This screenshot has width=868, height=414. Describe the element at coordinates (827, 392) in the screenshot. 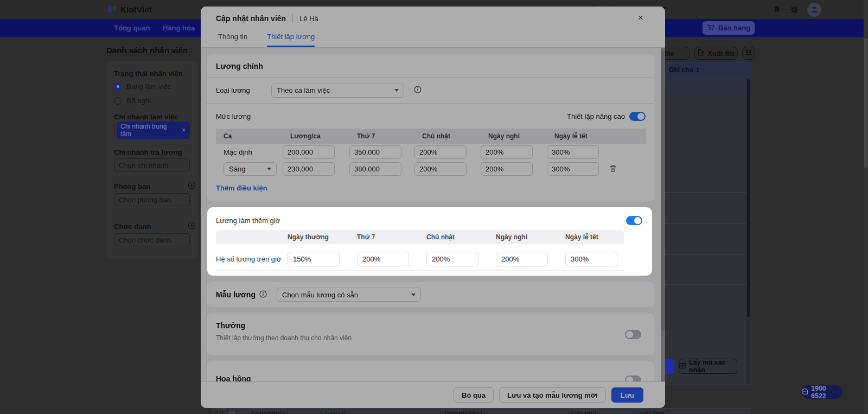

I see `support-phone-label: 1900 6522` at that location.